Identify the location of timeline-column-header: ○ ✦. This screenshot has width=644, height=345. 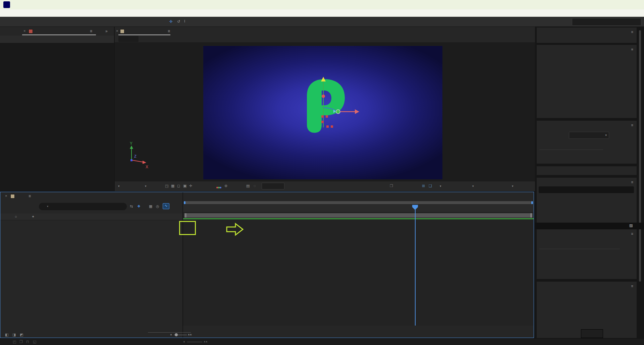
(91, 217).